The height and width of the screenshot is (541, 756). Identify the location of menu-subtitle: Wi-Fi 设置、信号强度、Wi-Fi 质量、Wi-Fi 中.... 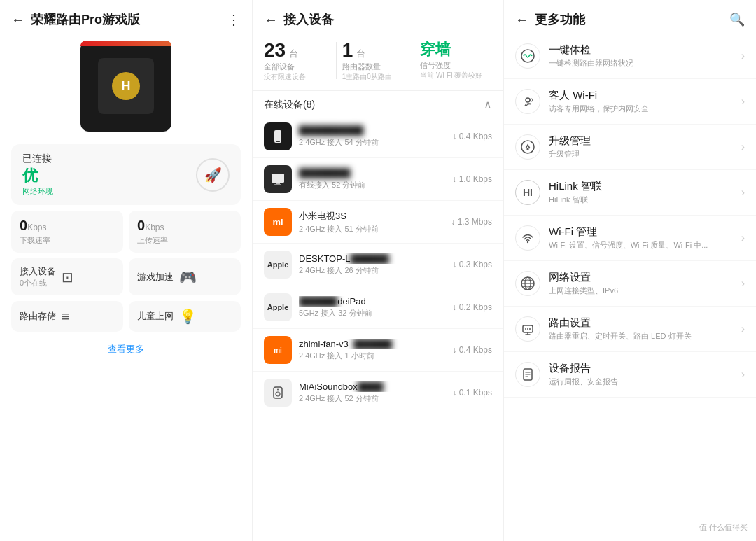
(641, 245).